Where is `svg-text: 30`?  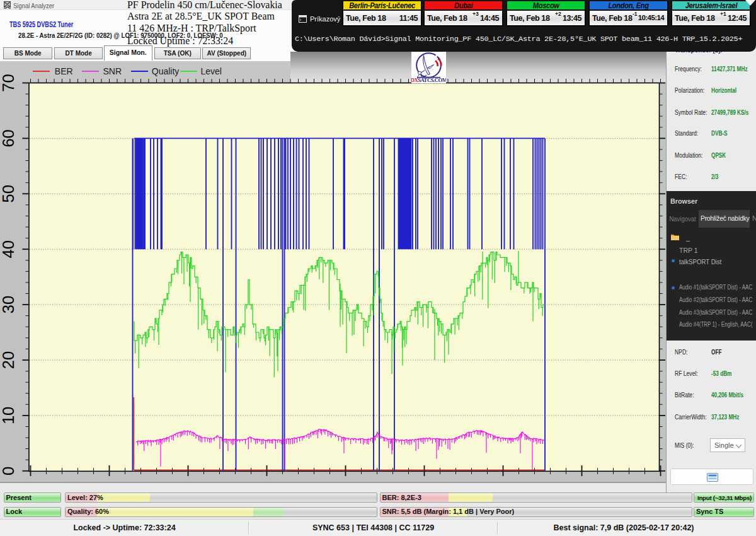 svg-text: 30 is located at coordinates (9, 305).